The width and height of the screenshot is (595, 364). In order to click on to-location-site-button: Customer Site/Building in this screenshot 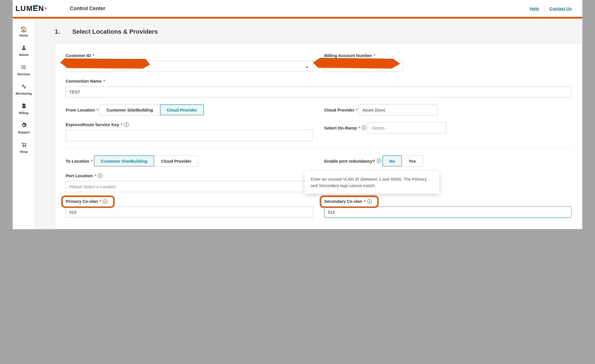, I will do `click(124, 161)`.